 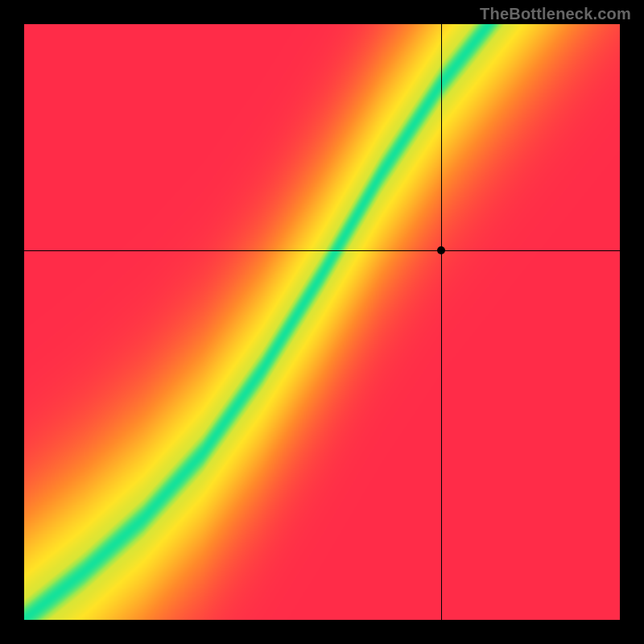 I want to click on crosshair-vertical, so click(x=441, y=322).